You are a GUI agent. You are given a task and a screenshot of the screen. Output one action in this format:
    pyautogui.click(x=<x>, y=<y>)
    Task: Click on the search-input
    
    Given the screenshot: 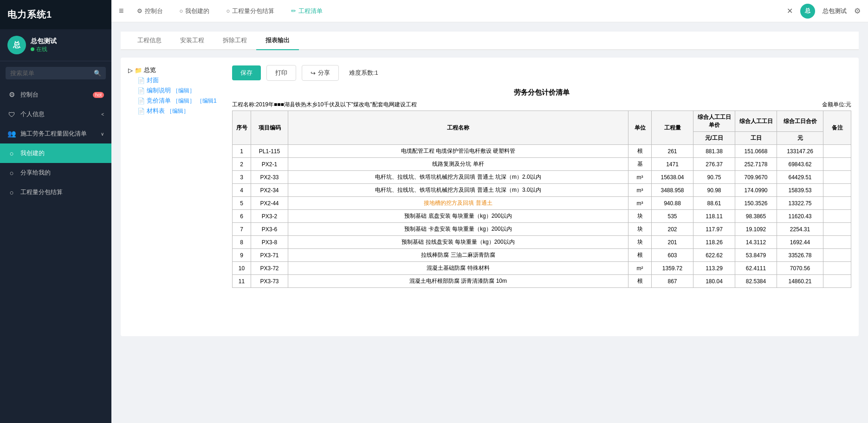 What is the action you would take?
    pyautogui.click(x=51, y=73)
    